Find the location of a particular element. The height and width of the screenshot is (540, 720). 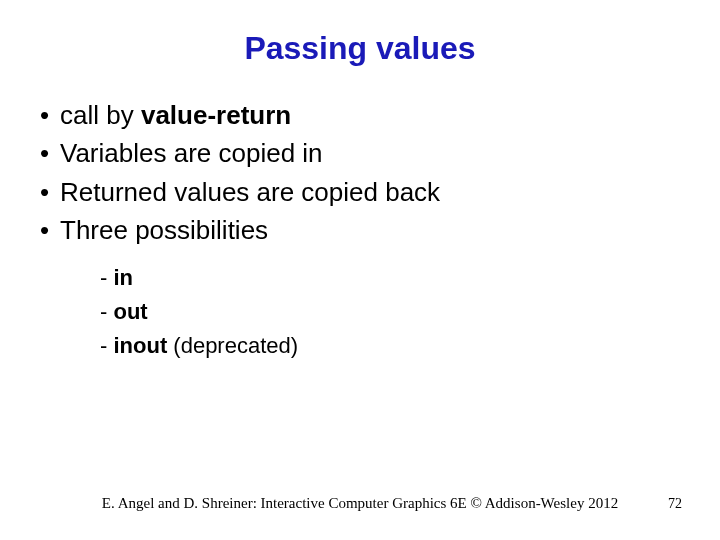

bullet-2: •Variables are copied in is located at coordinates (360, 153).